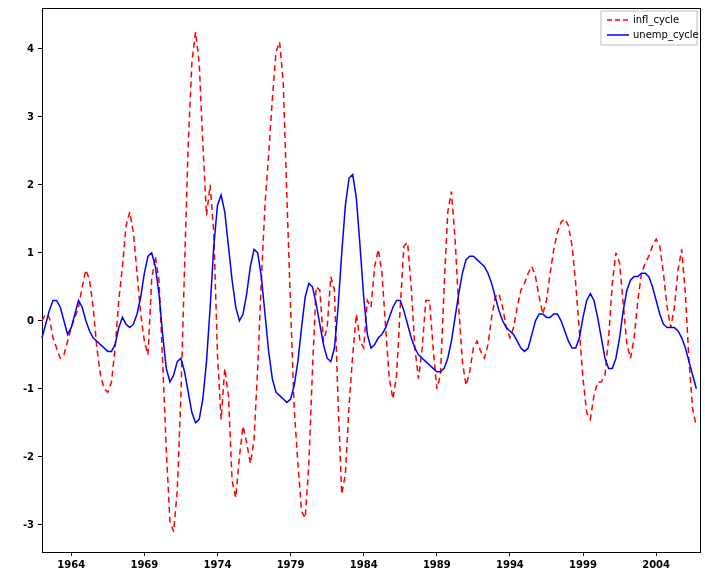 The width and height of the screenshot is (705, 575). Describe the element at coordinates (666, 35) in the screenshot. I see `legend-label-unemp_cycle: unemp_cycle` at that location.